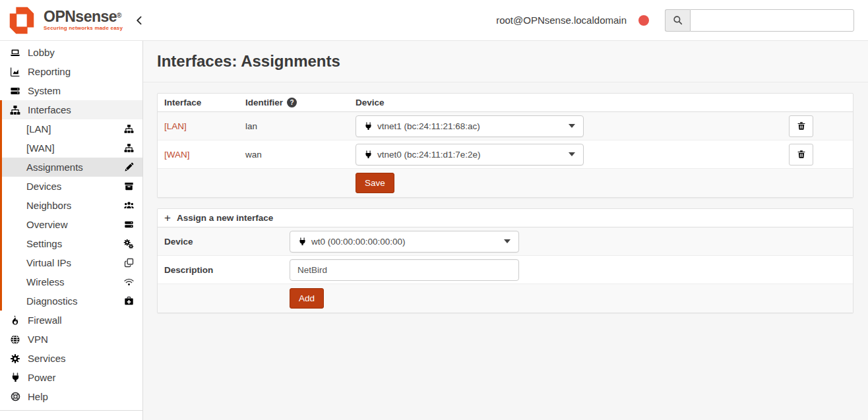  What do you see at coordinates (71, 91) in the screenshot?
I see `sidebar-item-system: System` at bounding box center [71, 91].